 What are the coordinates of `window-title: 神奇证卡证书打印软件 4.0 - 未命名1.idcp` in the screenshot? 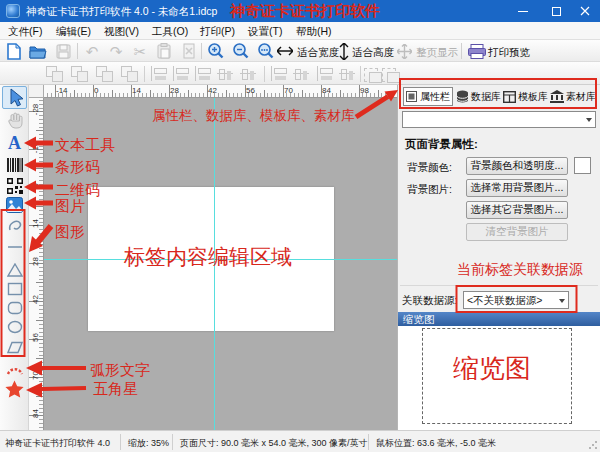 It's located at (122, 12).